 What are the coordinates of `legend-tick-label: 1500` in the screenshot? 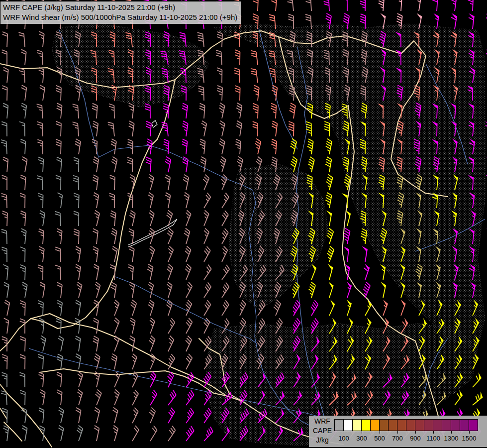 It's located at (469, 438).